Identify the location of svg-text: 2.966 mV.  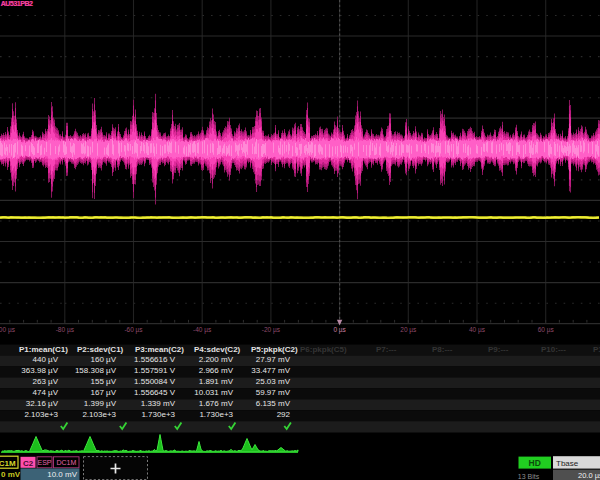
(216, 370).